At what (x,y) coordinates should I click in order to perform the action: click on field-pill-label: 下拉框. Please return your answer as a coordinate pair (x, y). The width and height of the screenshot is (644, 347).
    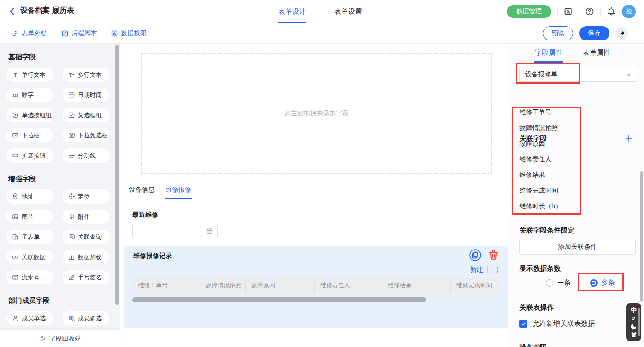
    Looking at the image, I should click on (30, 136).